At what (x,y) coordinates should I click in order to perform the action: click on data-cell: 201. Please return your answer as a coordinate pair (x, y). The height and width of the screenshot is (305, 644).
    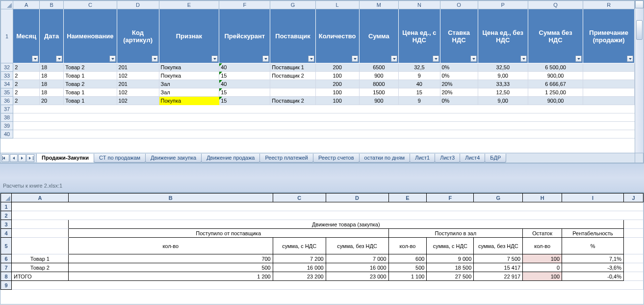
    Looking at the image, I should click on (138, 84).